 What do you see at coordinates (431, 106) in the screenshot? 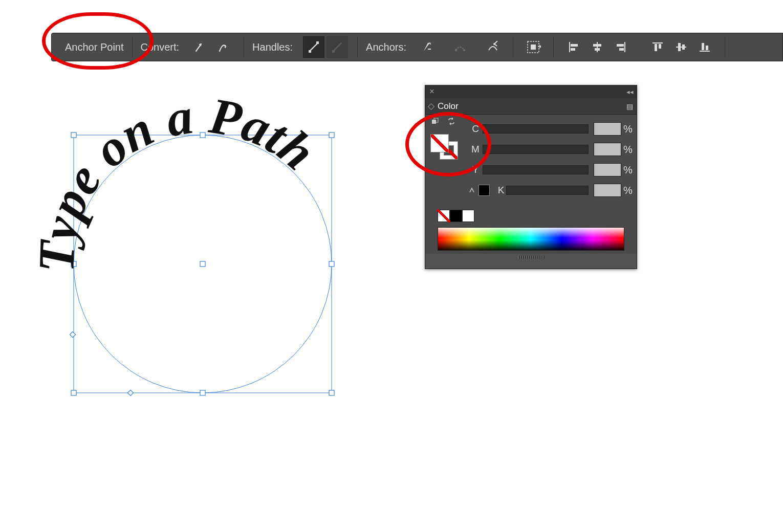
I see `color-tab-icon: ◇` at bounding box center [431, 106].